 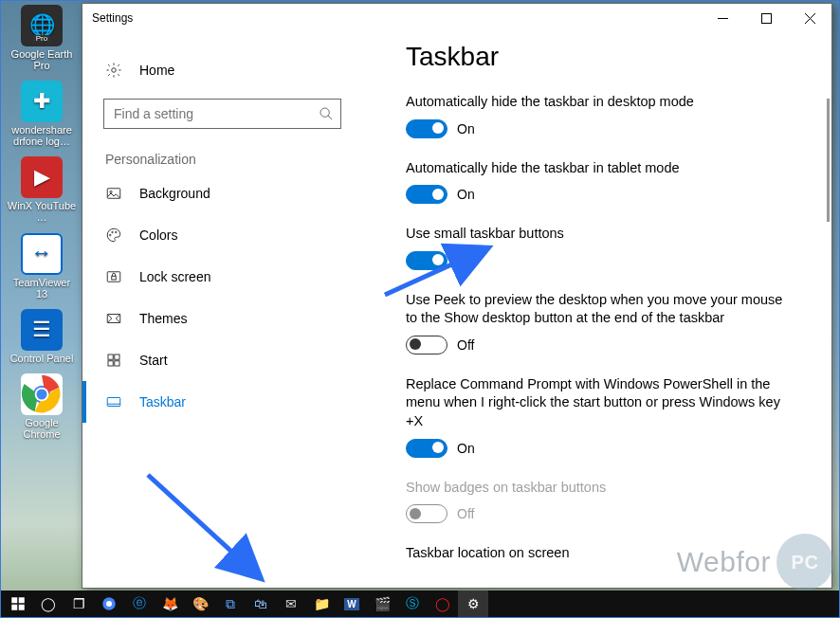 I want to click on teamviewer-icon: ↔, so click(x=42, y=254).